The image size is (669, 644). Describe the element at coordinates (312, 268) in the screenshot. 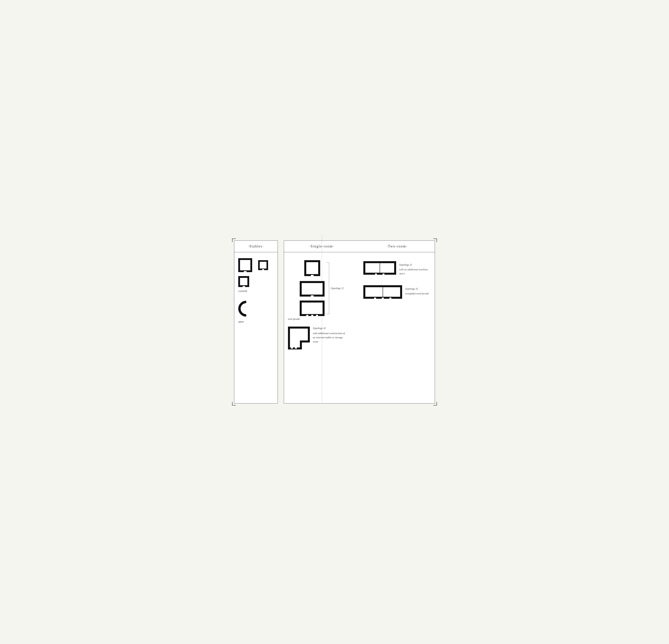

I see `fp-sq-small` at that location.